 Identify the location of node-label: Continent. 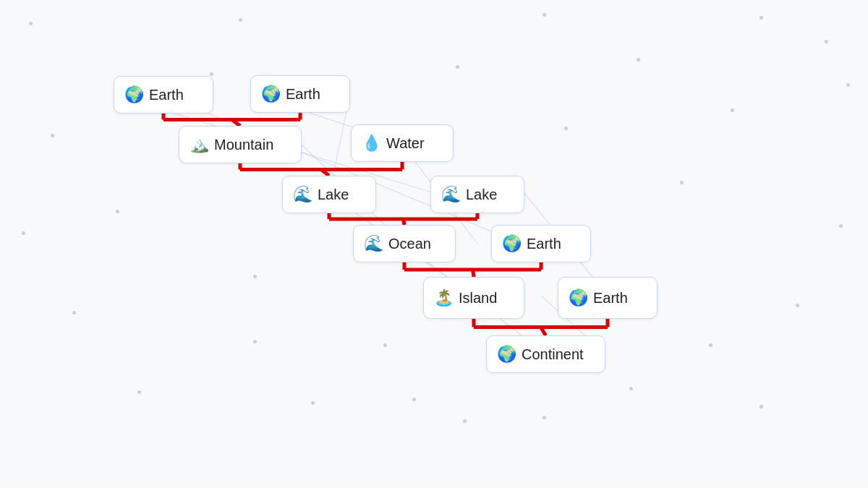
(553, 354).